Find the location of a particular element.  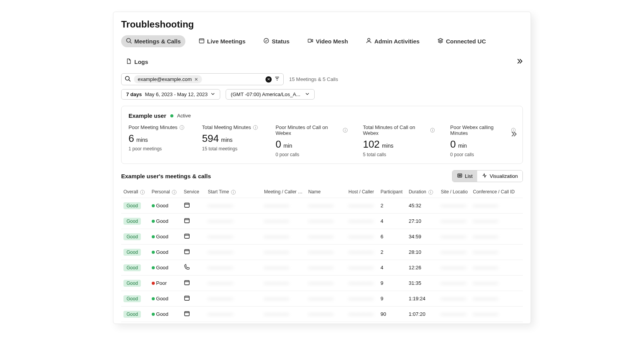

metric-sub: 1 poor meetings is located at coordinates (158, 149).